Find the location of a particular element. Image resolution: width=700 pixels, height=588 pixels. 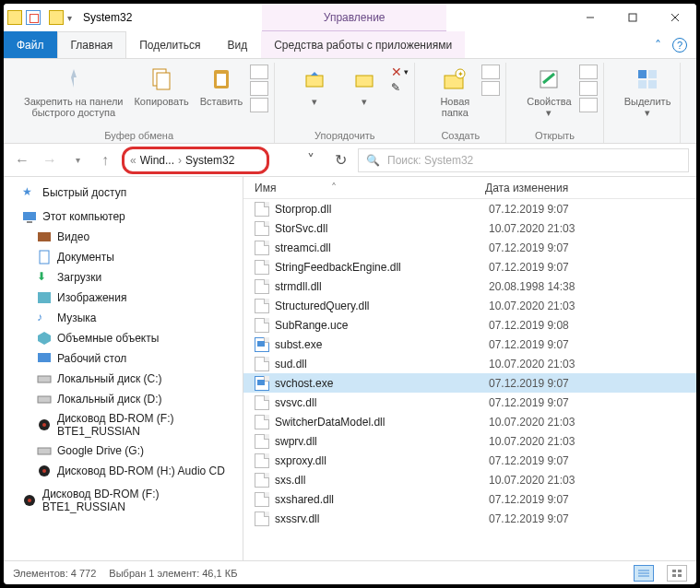

view-details-button is located at coordinates (644, 573).